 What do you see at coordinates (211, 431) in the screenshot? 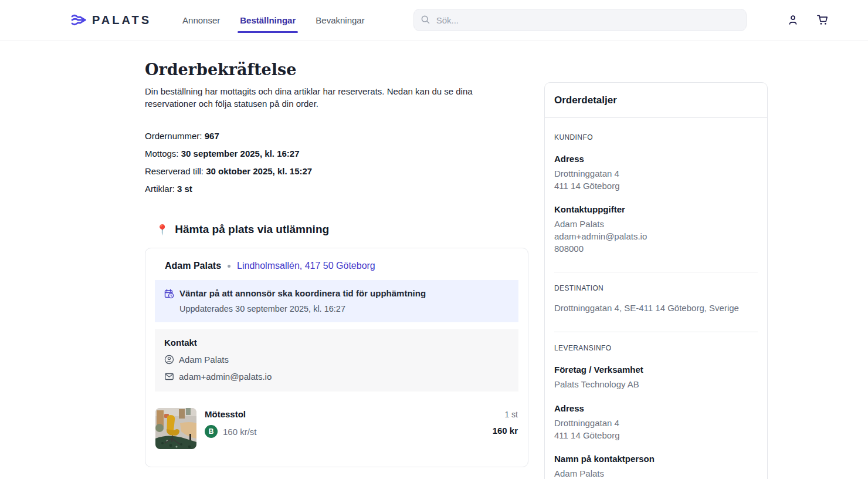
I see `condition-badge: B` at bounding box center [211, 431].